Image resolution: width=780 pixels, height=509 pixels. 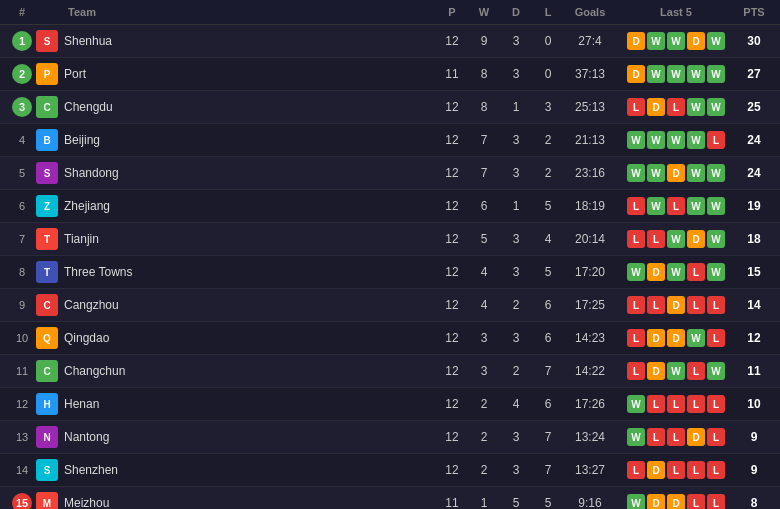 What do you see at coordinates (676, 338) in the screenshot?
I see `last5-cell: LDDWL` at bounding box center [676, 338].